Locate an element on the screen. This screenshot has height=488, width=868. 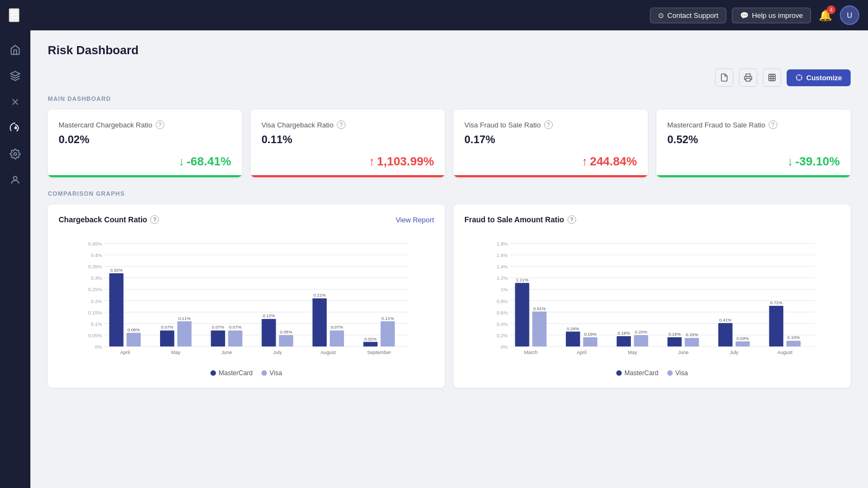
kpi-arrow-0: ↓ is located at coordinates (181, 162).